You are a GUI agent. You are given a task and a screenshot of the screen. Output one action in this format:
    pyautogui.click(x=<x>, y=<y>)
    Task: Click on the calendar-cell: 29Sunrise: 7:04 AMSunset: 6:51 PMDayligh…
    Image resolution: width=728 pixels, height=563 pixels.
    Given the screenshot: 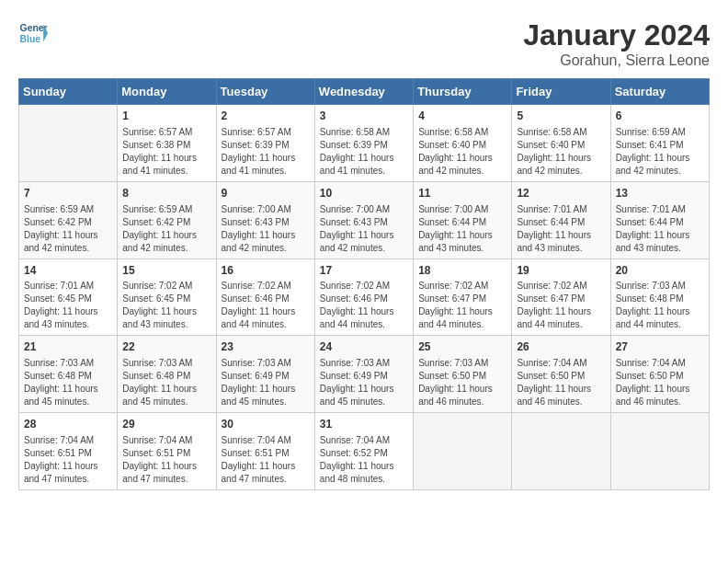 What is the action you would take?
    pyautogui.click(x=167, y=452)
    